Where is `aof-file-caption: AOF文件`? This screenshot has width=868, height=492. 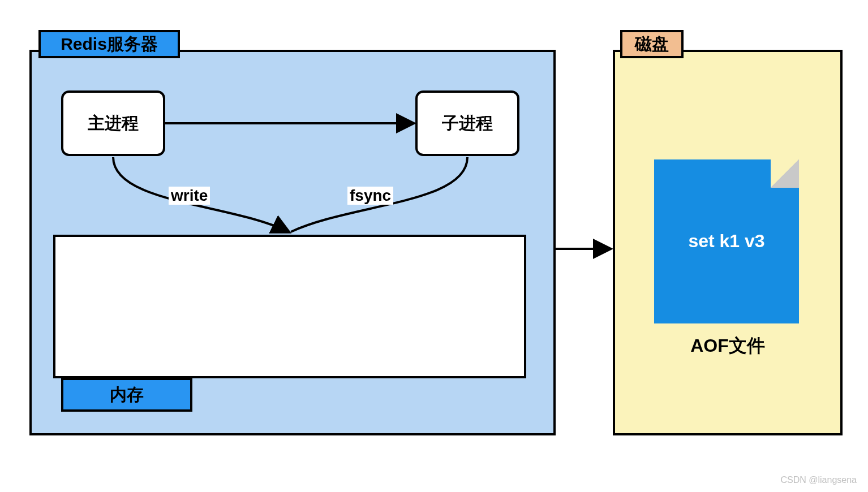
aof-file-caption: AOF文件 is located at coordinates (728, 346).